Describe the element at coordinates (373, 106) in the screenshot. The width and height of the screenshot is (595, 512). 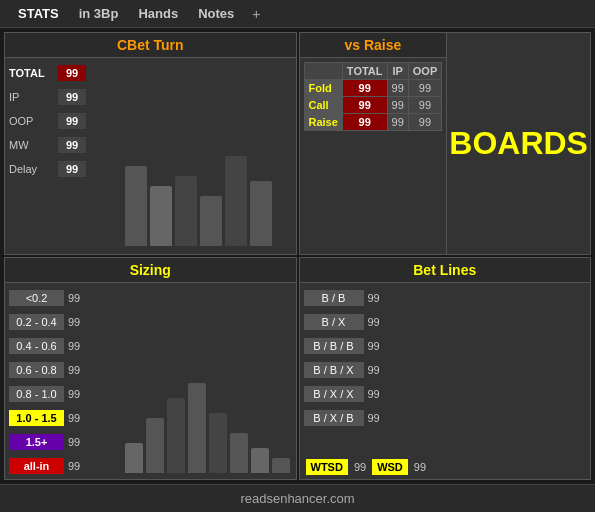
I see `vsraise-row-call: Call 99 99 99` at that location.